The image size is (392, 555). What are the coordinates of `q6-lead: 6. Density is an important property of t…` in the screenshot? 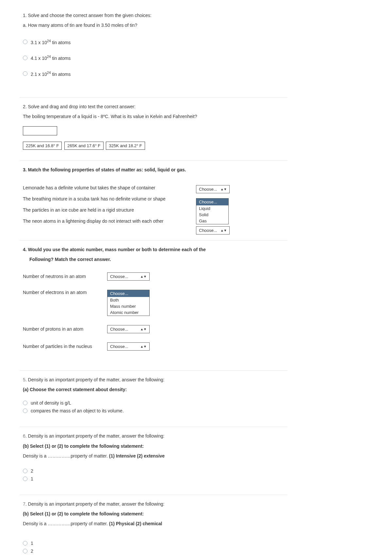 It's located at (154, 436).